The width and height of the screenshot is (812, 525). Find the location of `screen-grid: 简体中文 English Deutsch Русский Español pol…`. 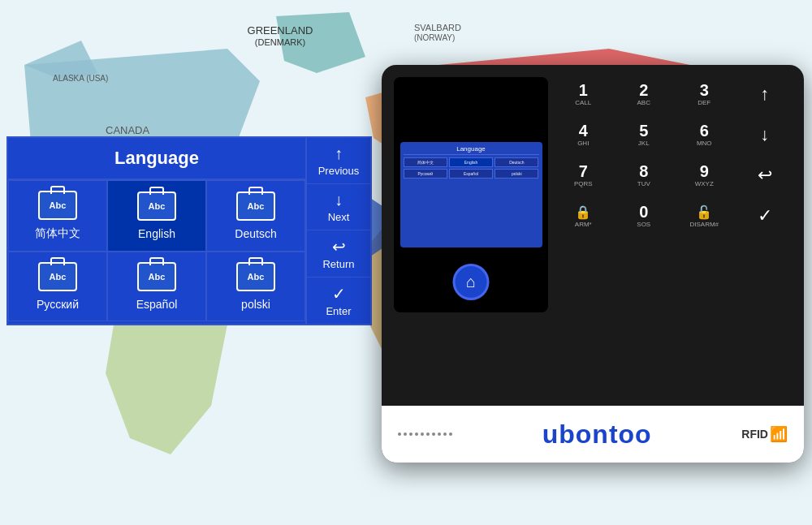

screen-grid: 简体中文 English Deutsch Русский Español pol… is located at coordinates (471, 168).